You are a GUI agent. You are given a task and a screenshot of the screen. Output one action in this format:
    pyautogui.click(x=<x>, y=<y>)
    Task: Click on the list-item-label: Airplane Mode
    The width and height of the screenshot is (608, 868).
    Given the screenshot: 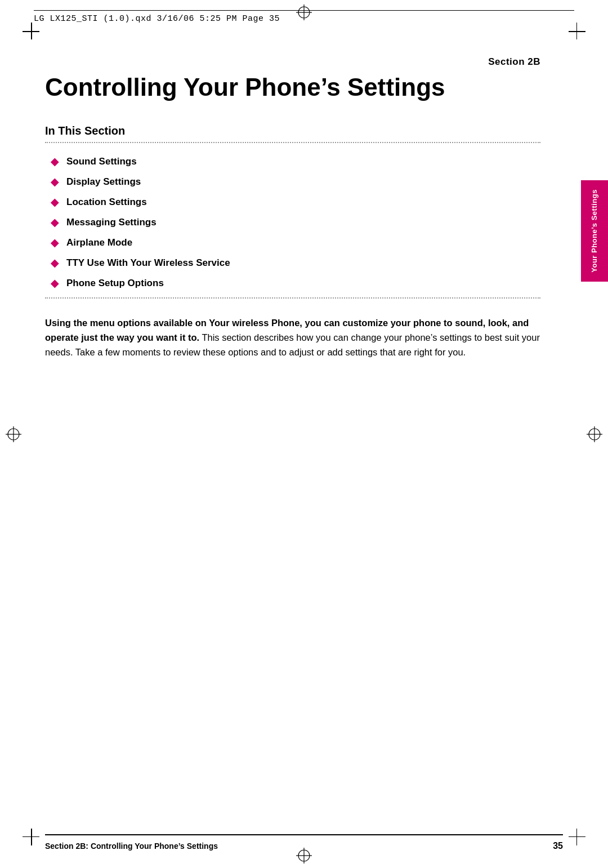 What is the action you would take?
    pyautogui.click(x=99, y=243)
    